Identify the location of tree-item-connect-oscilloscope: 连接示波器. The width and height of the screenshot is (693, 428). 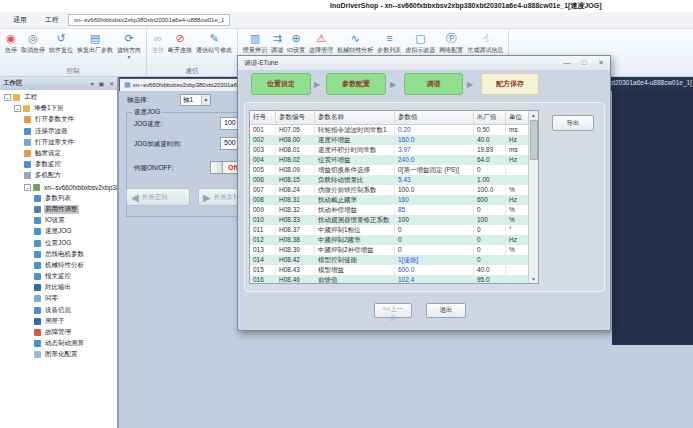
(58, 132).